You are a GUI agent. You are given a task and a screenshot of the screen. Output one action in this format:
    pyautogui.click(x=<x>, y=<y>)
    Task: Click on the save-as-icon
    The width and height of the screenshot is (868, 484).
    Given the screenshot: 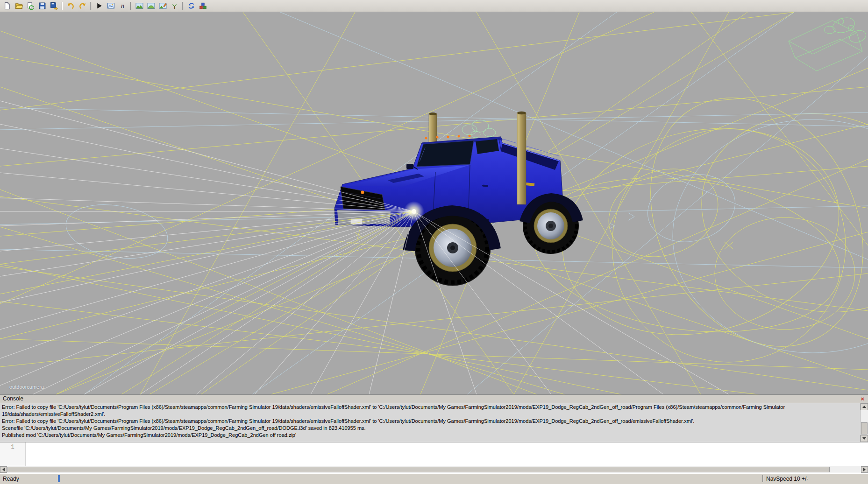 What is the action you would take?
    pyautogui.click(x=54, y=6)
    